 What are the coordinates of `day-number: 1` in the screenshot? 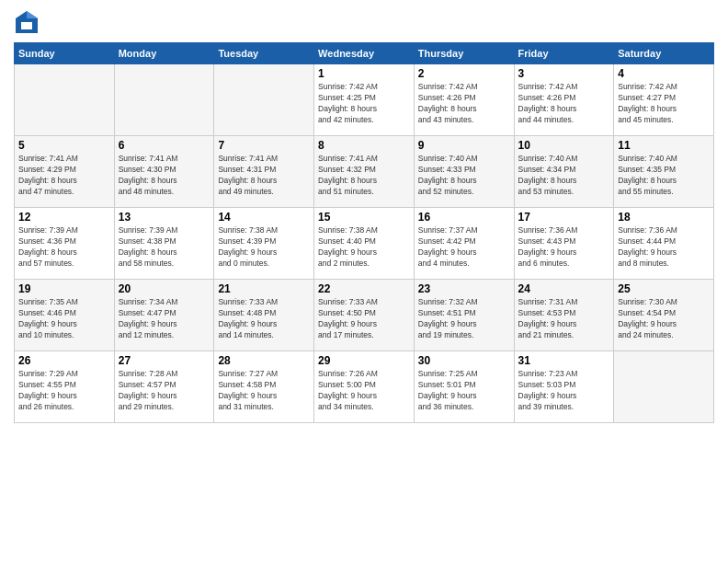 It's located at (364, 74).